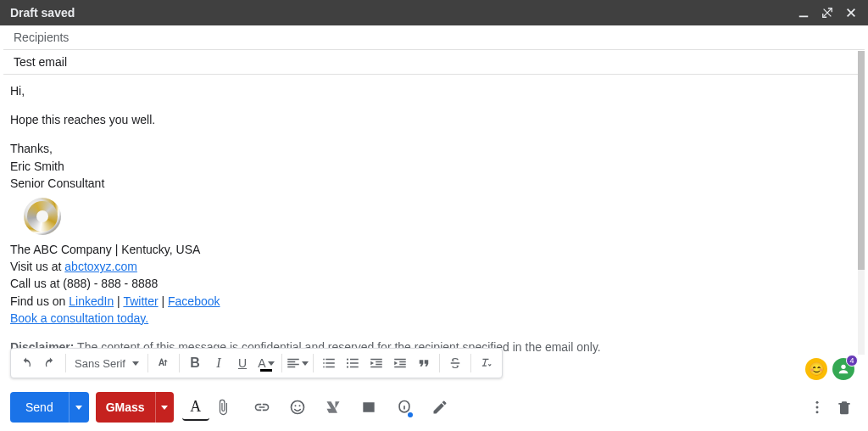  I want to click on insert-drive-button, so click(333, 407).